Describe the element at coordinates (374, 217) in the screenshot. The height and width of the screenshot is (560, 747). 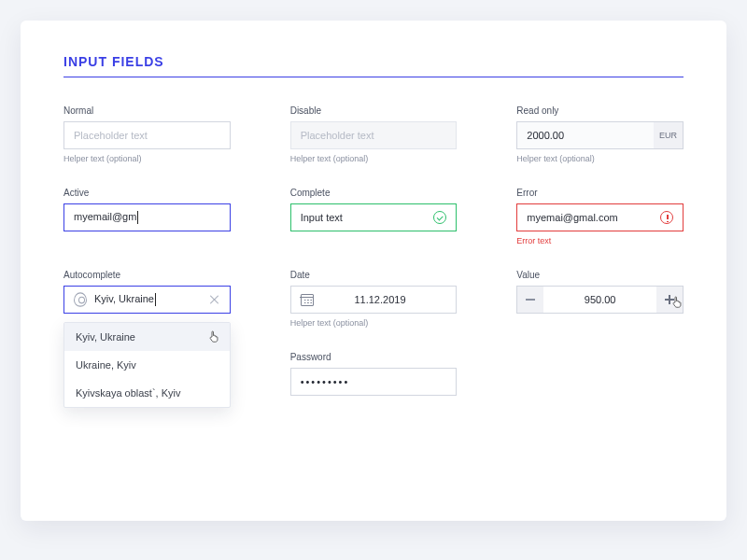
I see `field-complete: Complete Input text` at that location.